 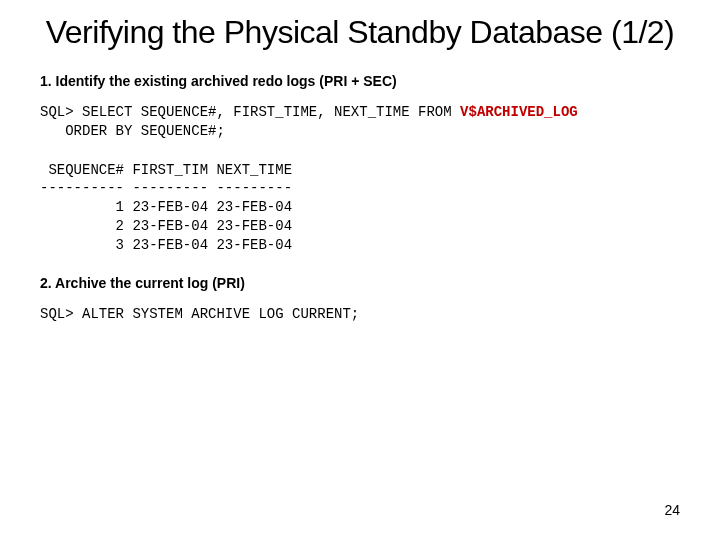 I want to click on sql1-pre: SQL> SELECT SEQUENCE#, FIRST_TIME, NEXT_…, so click(x=250, y=112).